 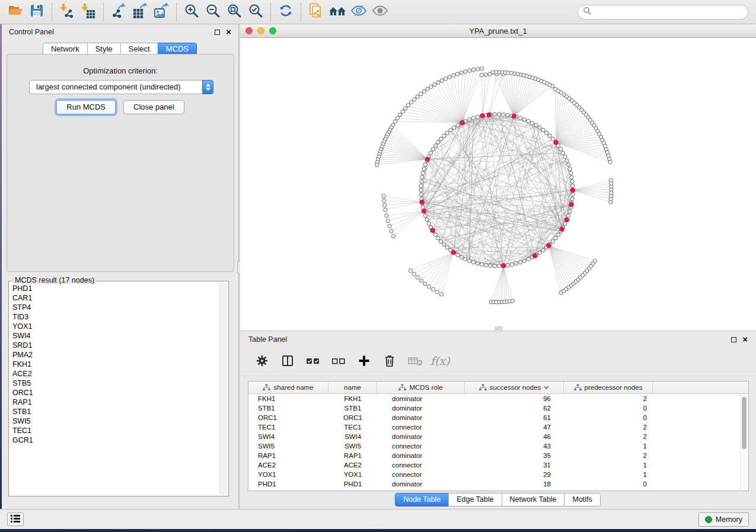 I want to click on window-maximize-button, so click(x=273, y=31).